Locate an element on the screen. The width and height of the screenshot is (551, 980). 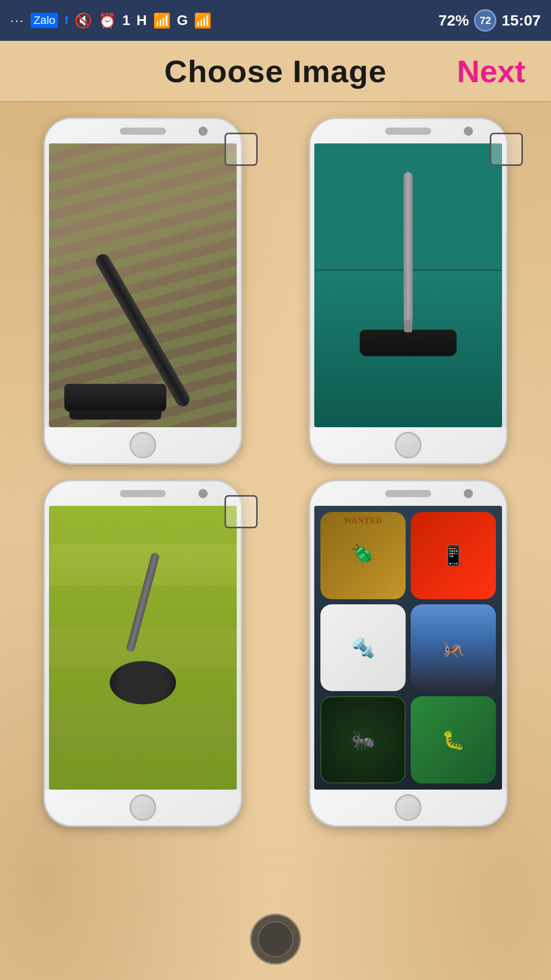
notification-dots-icon: ··· is located at coordinates (17, 20).